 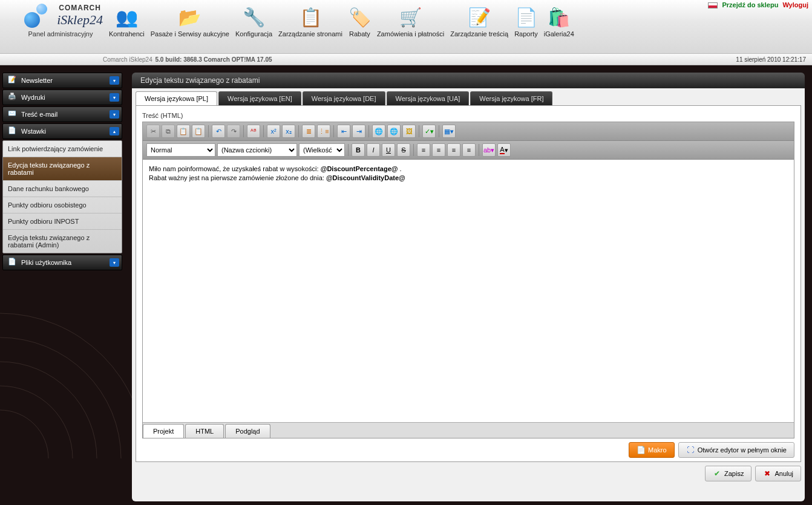 I want to click on sidebar: 📝 Newsletter ▾ 🖨️ Wydruki ▾ ✉️ Treść e-m…, so click(x=62, y=289).